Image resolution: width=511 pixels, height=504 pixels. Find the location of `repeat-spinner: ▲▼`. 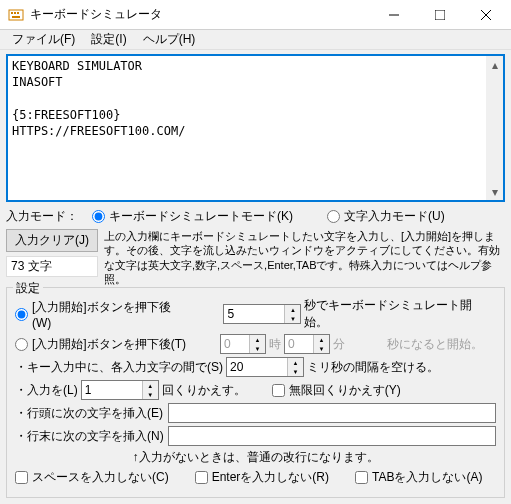

repeat-spinner: ▲▼ is located at coordinates (120, 390).